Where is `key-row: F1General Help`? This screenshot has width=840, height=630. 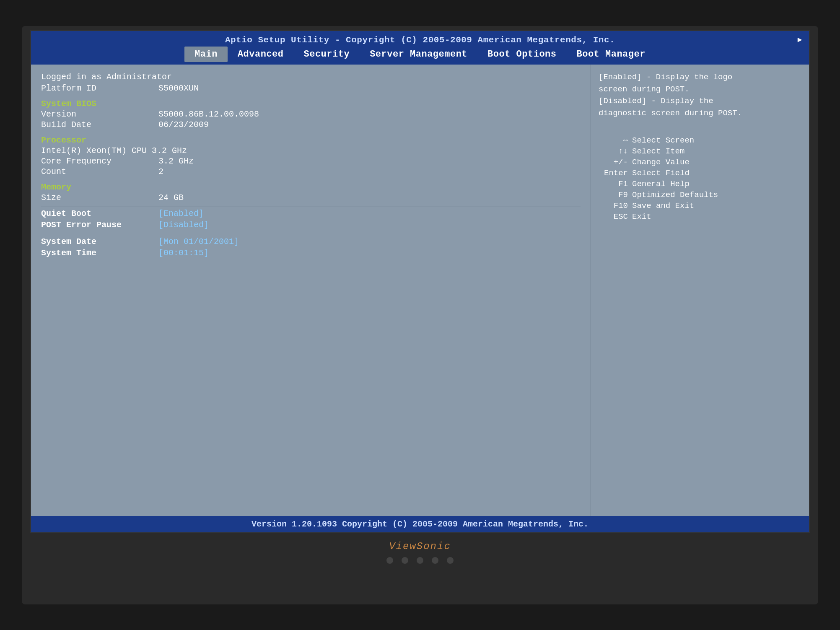 key-row: F1General Help is located at coordinates (700, 184).